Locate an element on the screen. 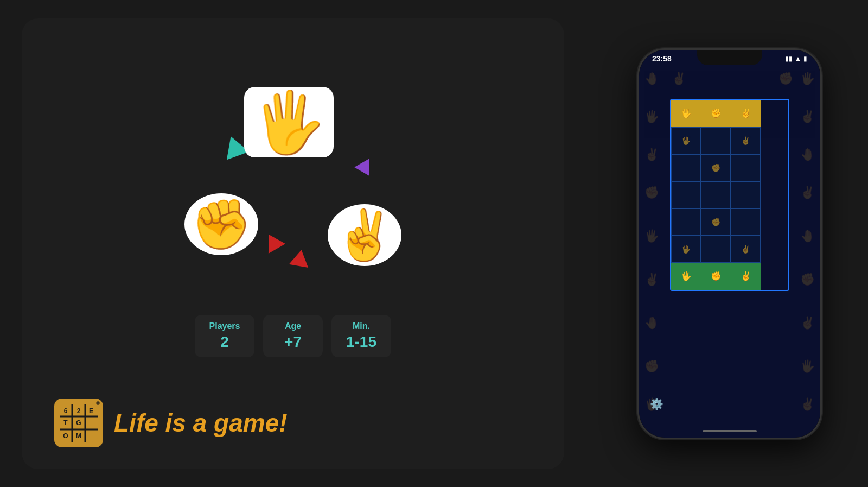  battery-icon: ▮ is located at coordinates (805, 59).